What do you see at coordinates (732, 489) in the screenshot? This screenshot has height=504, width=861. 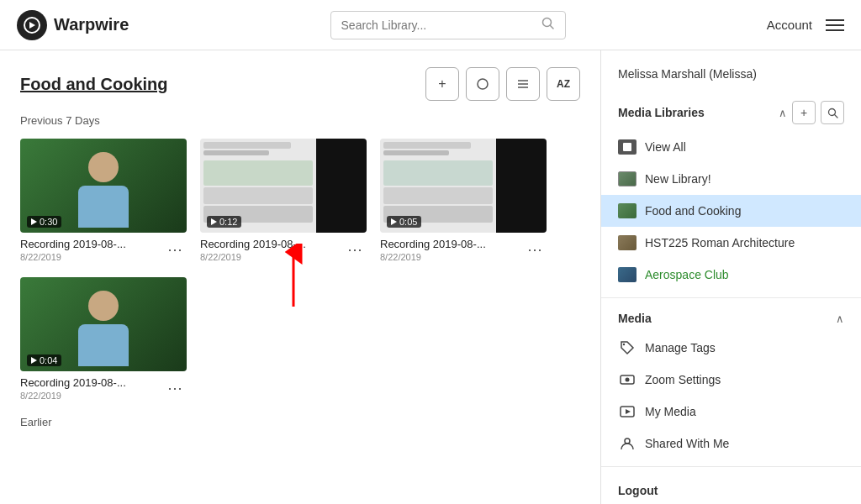 I see `logout-button: Logout` at bounding box center [732, 489].